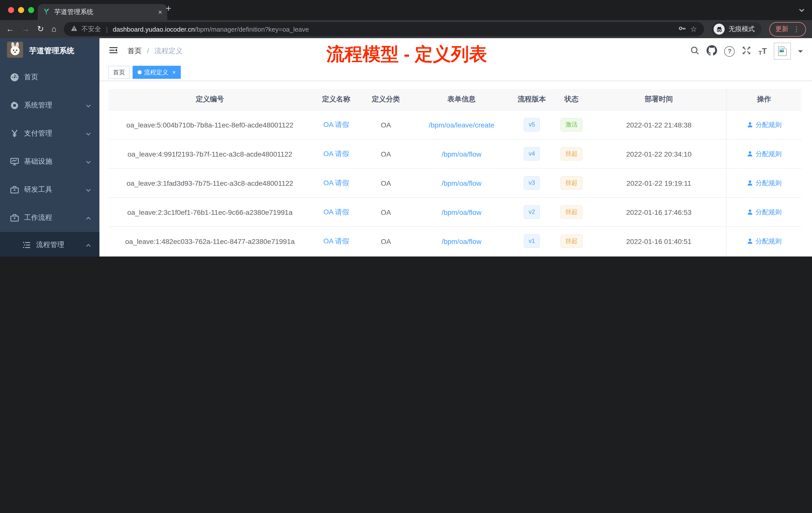 This screenshot has width=812, height=513. I want to click on user-avatar-broken-image, so click(782, 51).